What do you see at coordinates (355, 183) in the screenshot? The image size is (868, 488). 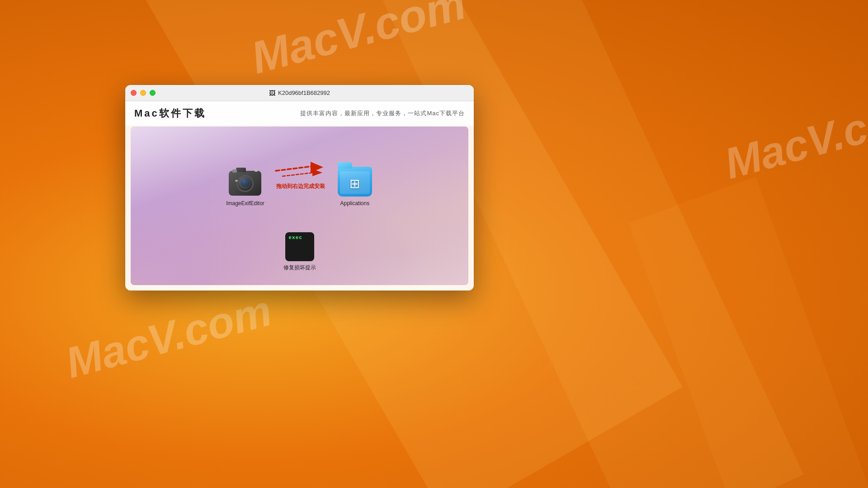 I see `applications-item: ⊞ Applications` at bounding box center [355, 183].